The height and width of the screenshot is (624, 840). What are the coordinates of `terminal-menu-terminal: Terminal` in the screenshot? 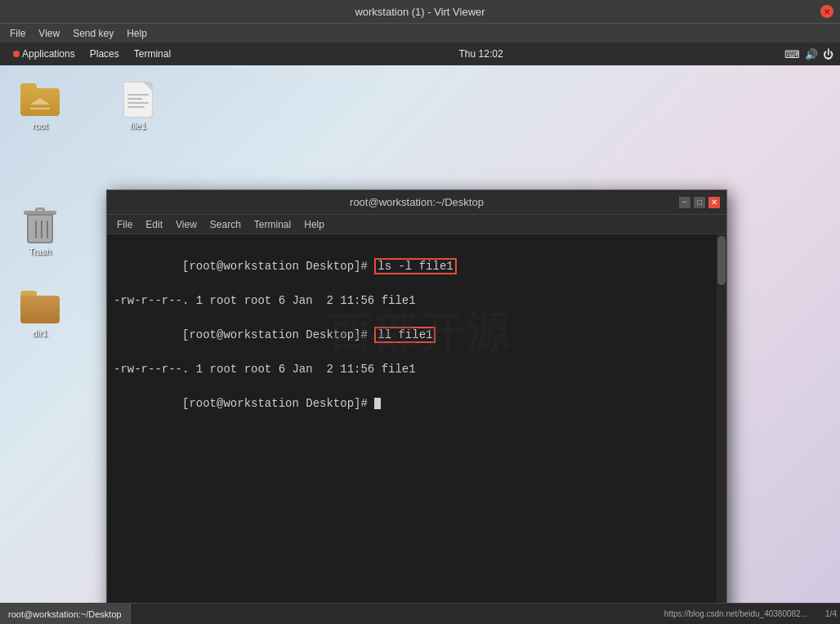 It's located at (273, 224).